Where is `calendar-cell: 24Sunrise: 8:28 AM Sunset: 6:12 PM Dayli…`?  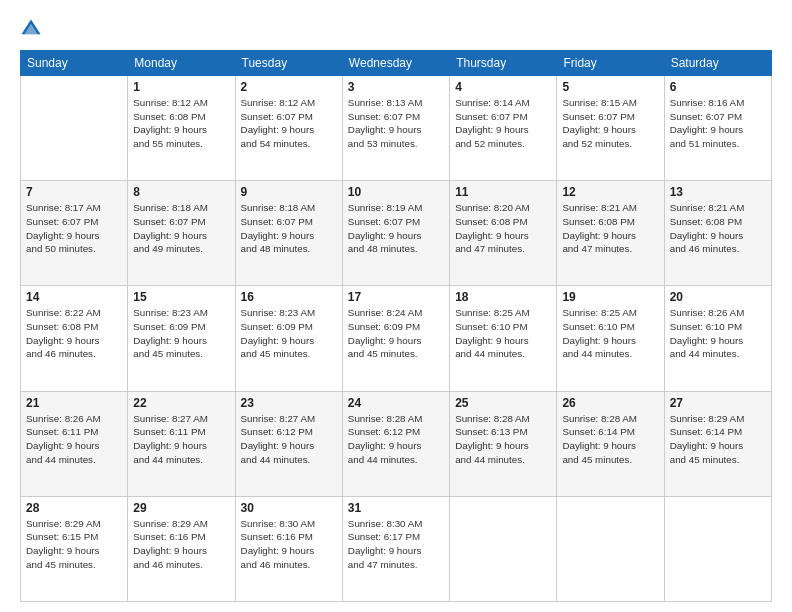
calendar-cell: 24Sunrise: 8:28 AM Sunset: 6:12 PM Dayli… is located at coordinates (396, 444).